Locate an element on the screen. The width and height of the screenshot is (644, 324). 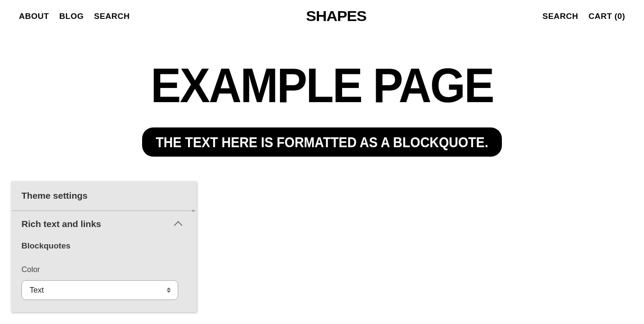
color-select-wrap: Text is located at coordinates (104, 290).